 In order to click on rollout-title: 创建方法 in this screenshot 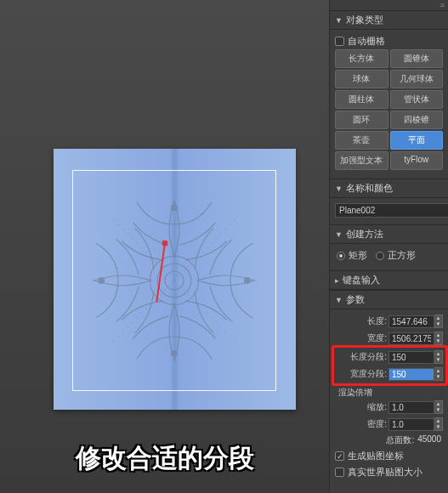, I will do `click(365, 235)`.